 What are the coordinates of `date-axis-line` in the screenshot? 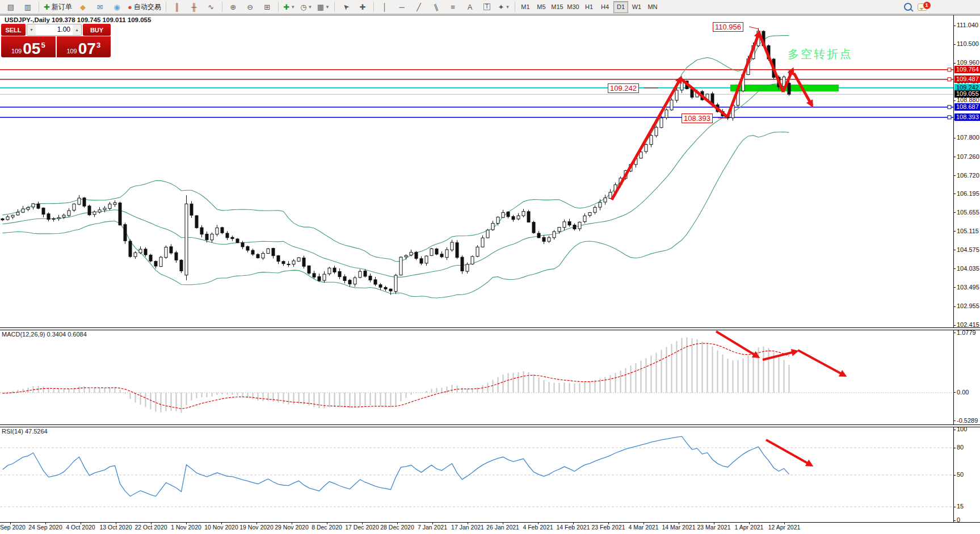 It's located at (490, 522).